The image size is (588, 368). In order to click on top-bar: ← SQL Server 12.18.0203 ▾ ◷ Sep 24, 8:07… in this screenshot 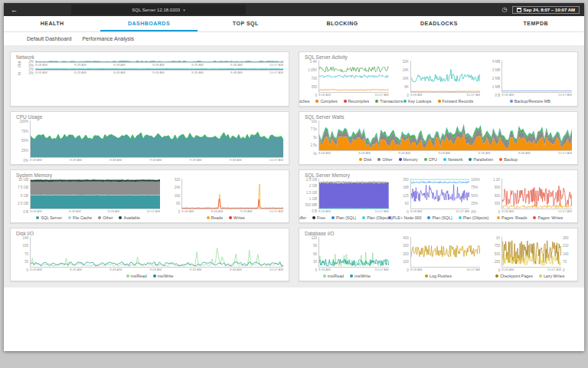, I will do `click(294, 9)`.